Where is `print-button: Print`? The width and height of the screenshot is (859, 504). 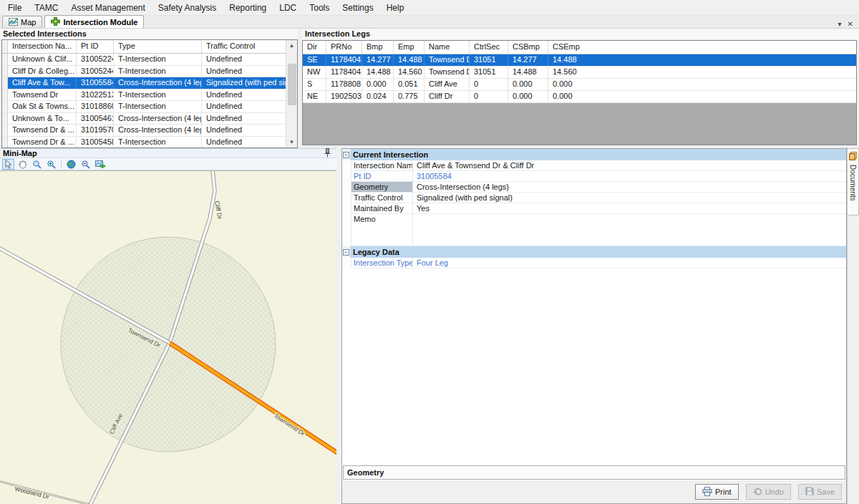
print-button: Print is located at coordinates (717, 492).